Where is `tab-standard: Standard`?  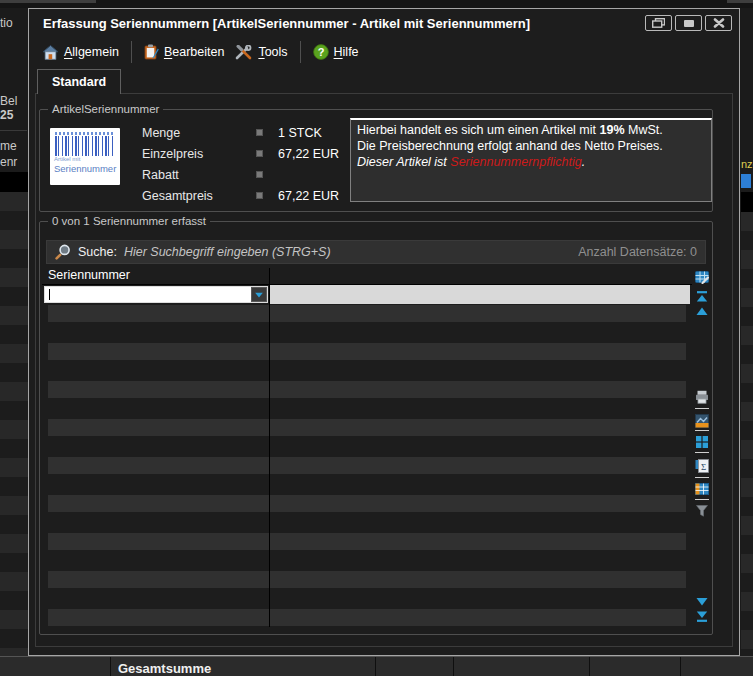
tab-standard: Standard is located at coordinates (79, 82).